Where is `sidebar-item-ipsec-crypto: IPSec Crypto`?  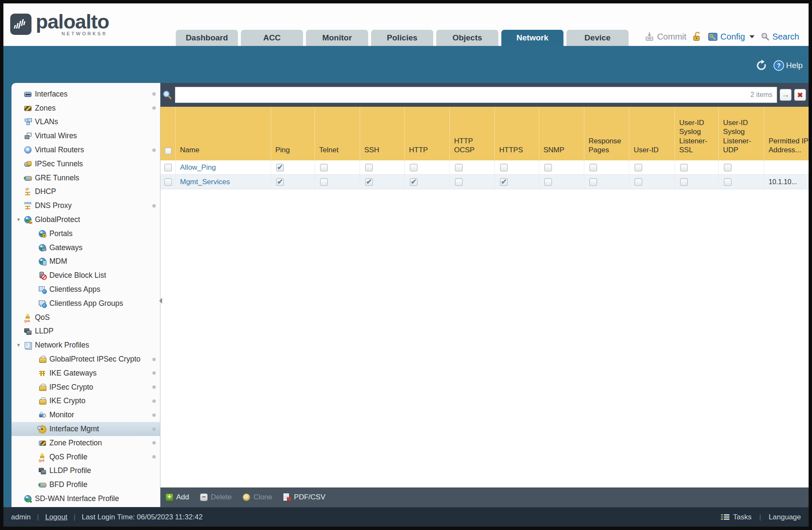
sidebar-item-ipsec-crypto: IPSec Crypto is located at coordinates (86, 387).